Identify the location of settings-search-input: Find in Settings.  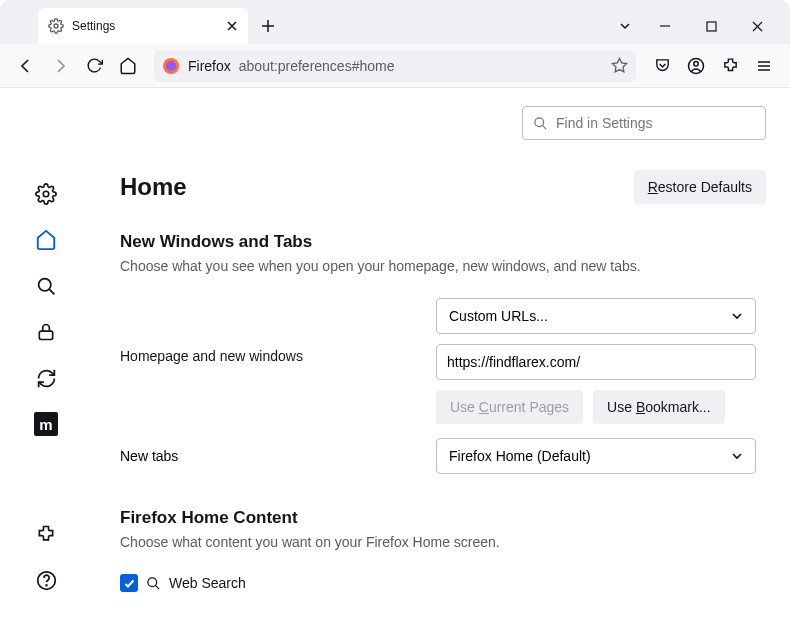
(644, 123).